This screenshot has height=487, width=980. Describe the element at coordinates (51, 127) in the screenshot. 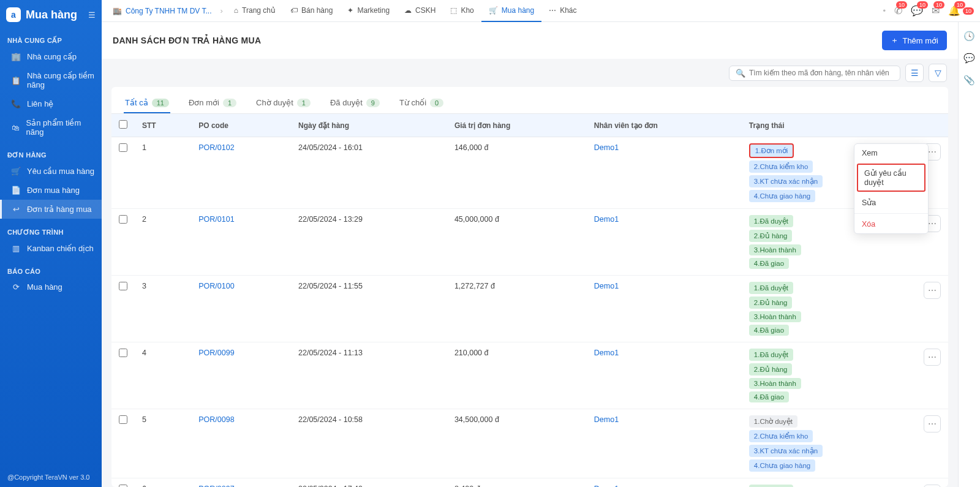

I see `sidebar-item: 🛍Sản phẩm tiềm năng` at that location.